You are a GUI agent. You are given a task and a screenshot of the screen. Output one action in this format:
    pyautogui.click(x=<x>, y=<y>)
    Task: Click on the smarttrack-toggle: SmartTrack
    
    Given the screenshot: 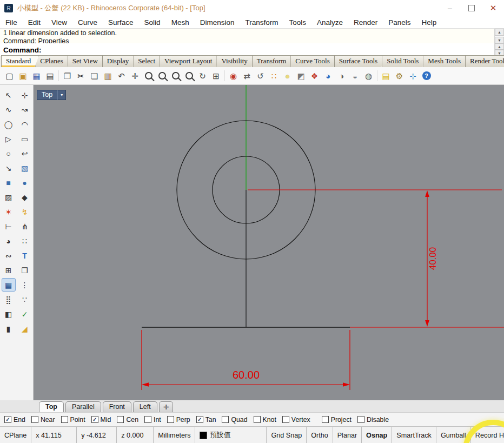 What is the action you would take?
    pyautogui.click(x=414, y=435)
    